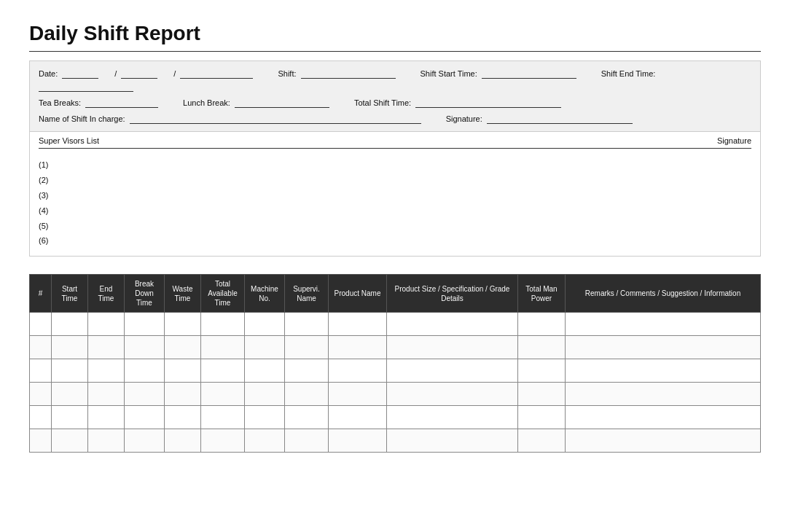 This screenshot has width=790, height=532. I want to click on supervisor-item-2: (2), so click(395, 181).